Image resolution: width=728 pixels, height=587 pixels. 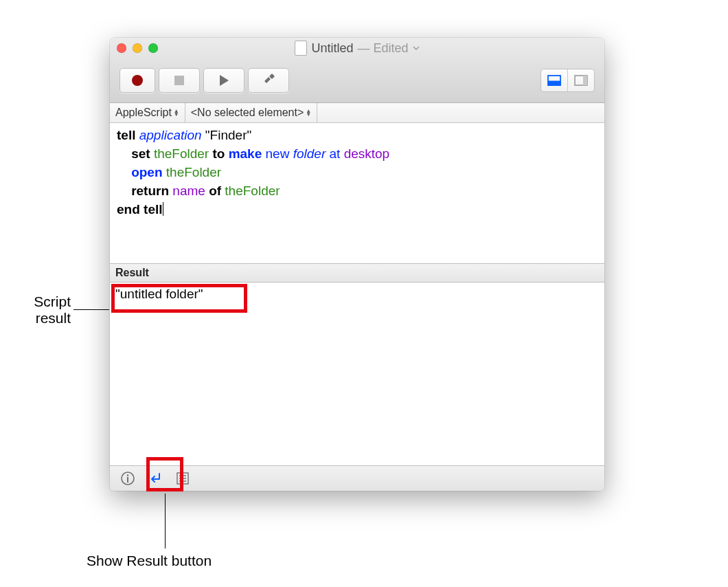 What do you see at coordinates (416, 48) in the screenshot?
I see `chevron-down-icon` at bounding box center [416, 48].